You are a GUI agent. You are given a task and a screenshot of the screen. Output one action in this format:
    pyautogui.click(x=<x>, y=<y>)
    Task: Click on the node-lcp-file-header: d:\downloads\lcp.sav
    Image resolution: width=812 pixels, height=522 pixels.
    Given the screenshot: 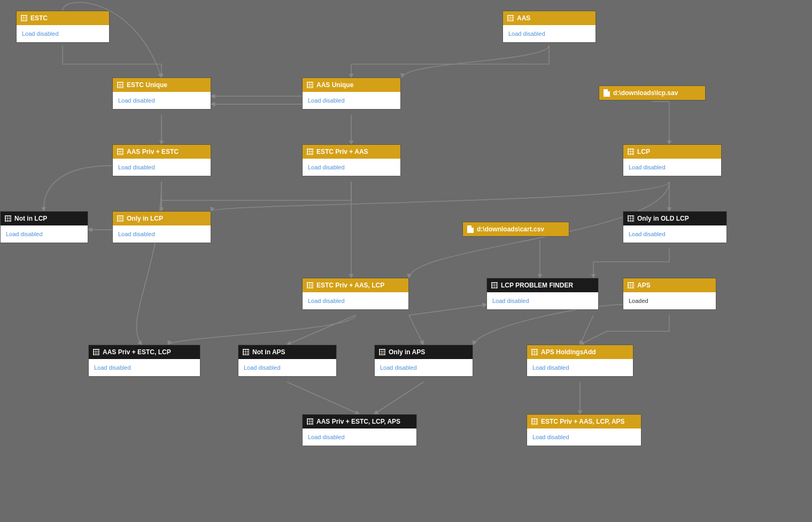 What is the action you would take?
    pyautogui.click(x=652, y=93)
    